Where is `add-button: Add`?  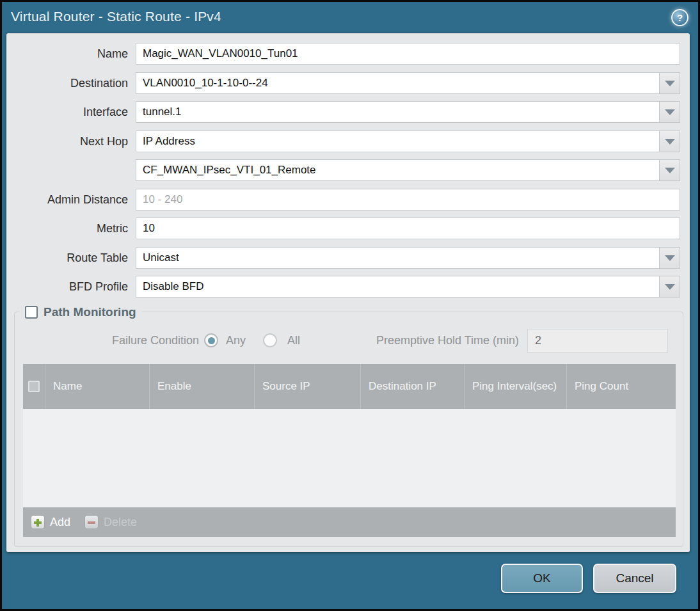
add-button: Add is located at coordinates (51, 522).